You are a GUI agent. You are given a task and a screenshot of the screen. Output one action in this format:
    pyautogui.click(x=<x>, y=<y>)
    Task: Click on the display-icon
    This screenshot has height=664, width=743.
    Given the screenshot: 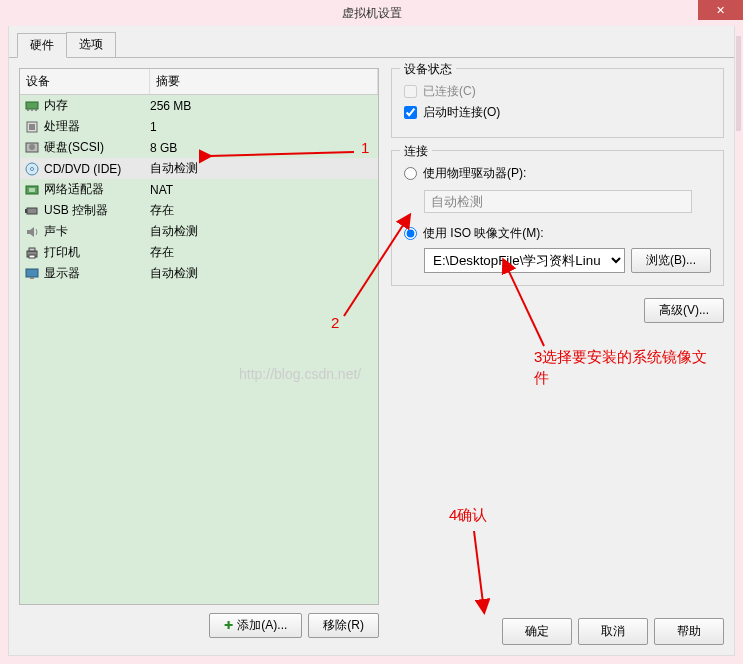 What is the action you would take?
    pyautogui.click(x=32, y=274)
    